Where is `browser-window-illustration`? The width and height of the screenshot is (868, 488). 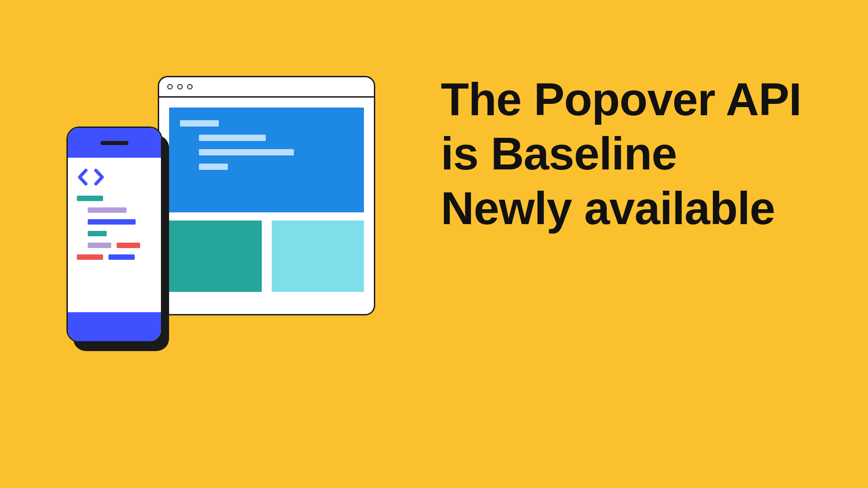
browser-window-illustration is located at coordinates (267, 196).